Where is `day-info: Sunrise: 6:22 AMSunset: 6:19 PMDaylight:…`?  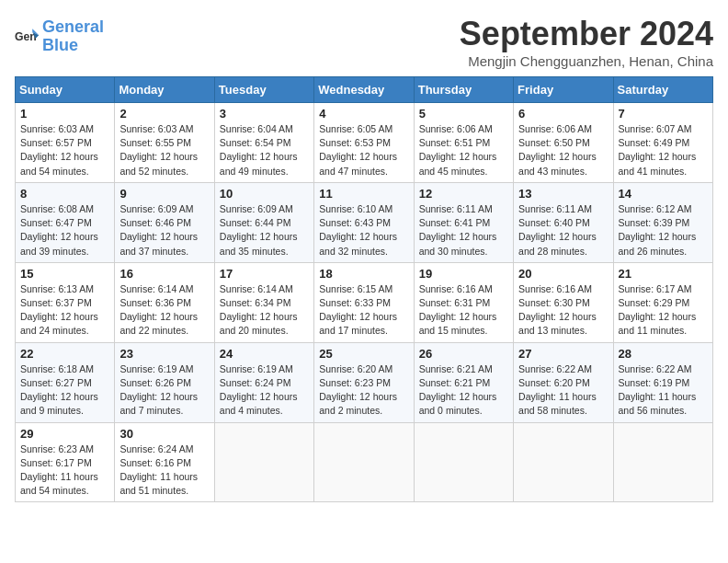 day-info: Sunrise: 6:22 AMSunset: 6:19 PMDaylight:… is located at coordinates (664, 390).